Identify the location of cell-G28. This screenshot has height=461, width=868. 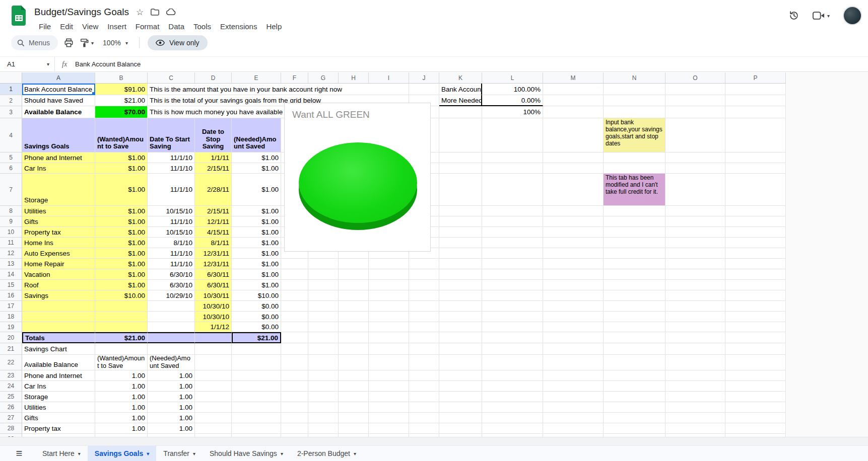
(323, 429).